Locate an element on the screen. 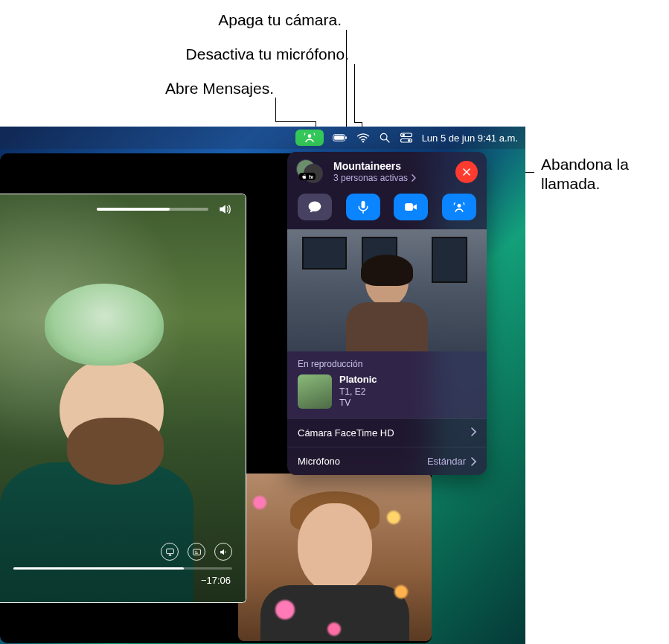 The width and height of the screenshot is (669, 644). close-x-icon is located at coordinates (467, 172).